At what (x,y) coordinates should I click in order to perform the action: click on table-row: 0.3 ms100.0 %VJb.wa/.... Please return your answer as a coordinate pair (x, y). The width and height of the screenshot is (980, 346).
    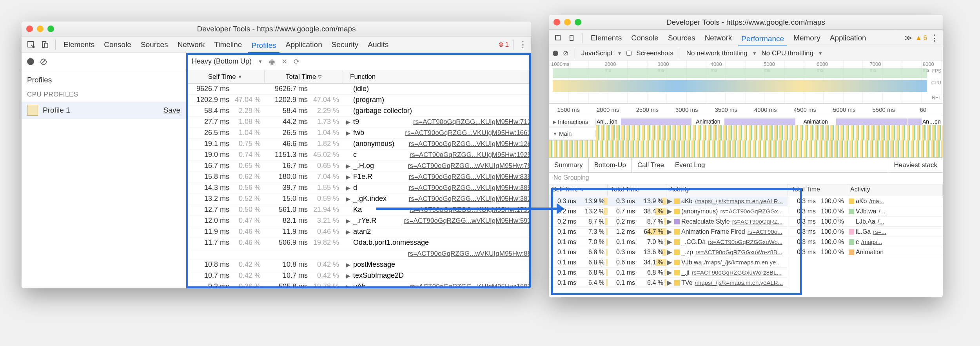
    Looking at the image, I should click on (866, 211).